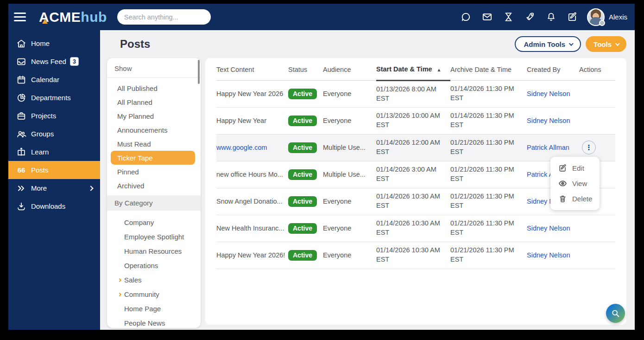  I want to click on col-header-created-by: Created By, so click(553, 70).